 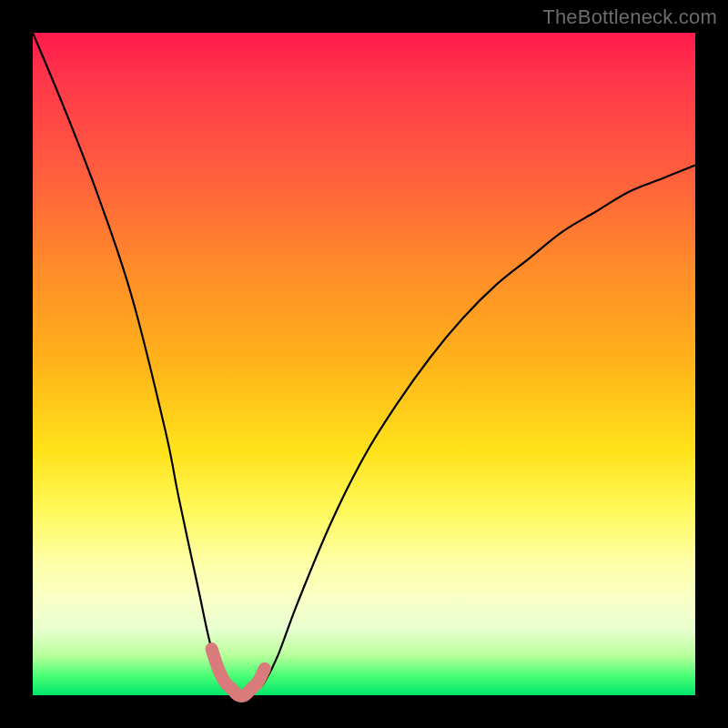 I want to click on minimum-highlight-line, so click(x=238, y=672).